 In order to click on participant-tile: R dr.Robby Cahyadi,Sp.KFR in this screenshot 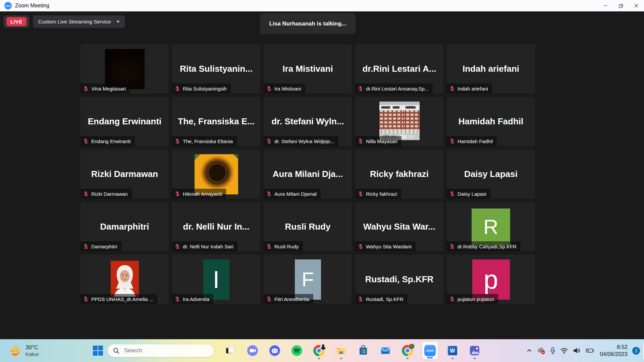, I will do `click(491, 227)`.